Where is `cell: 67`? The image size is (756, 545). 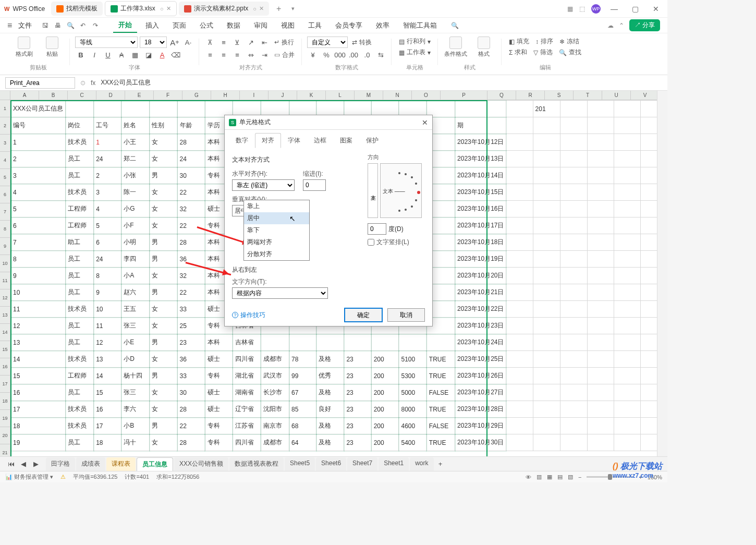
cell: 67 is located at coordinates (303, 393).